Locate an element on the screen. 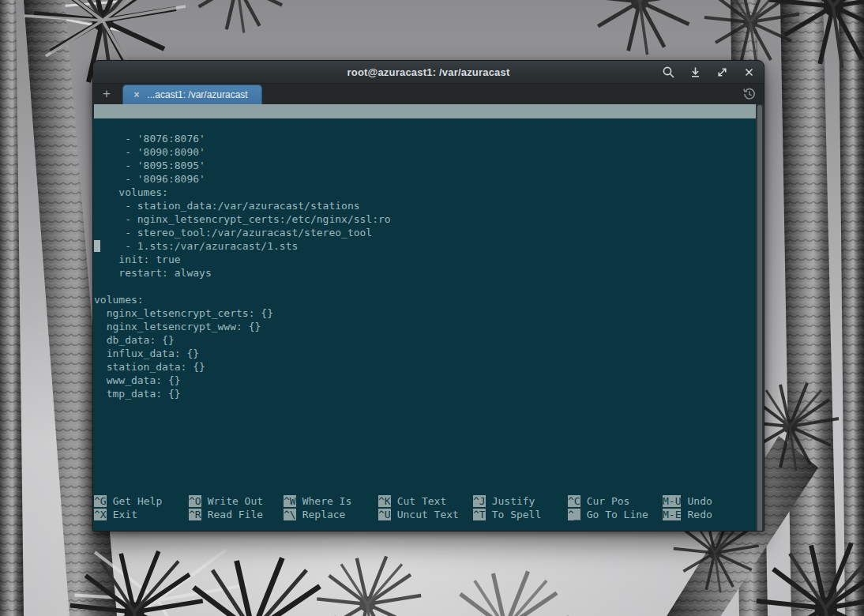 The width and height of the screenshot is (864, 616). close-icon is located at coordinates (749, 73).